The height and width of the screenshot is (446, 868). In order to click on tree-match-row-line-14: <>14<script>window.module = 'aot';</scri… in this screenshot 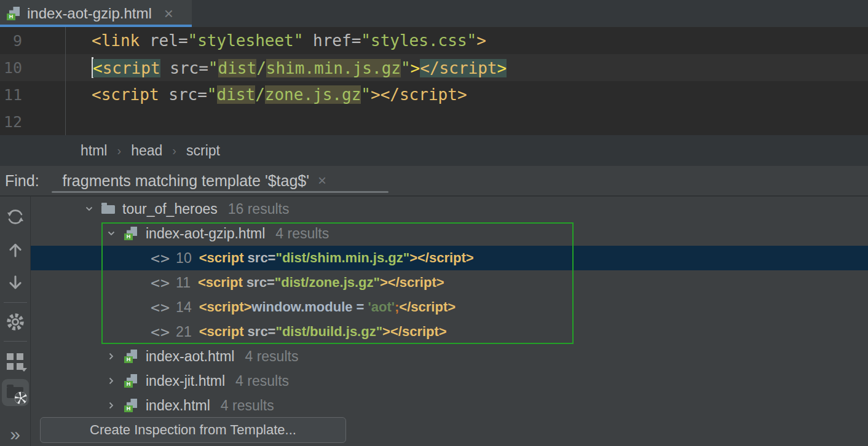, I will do `click(449, 307)`.